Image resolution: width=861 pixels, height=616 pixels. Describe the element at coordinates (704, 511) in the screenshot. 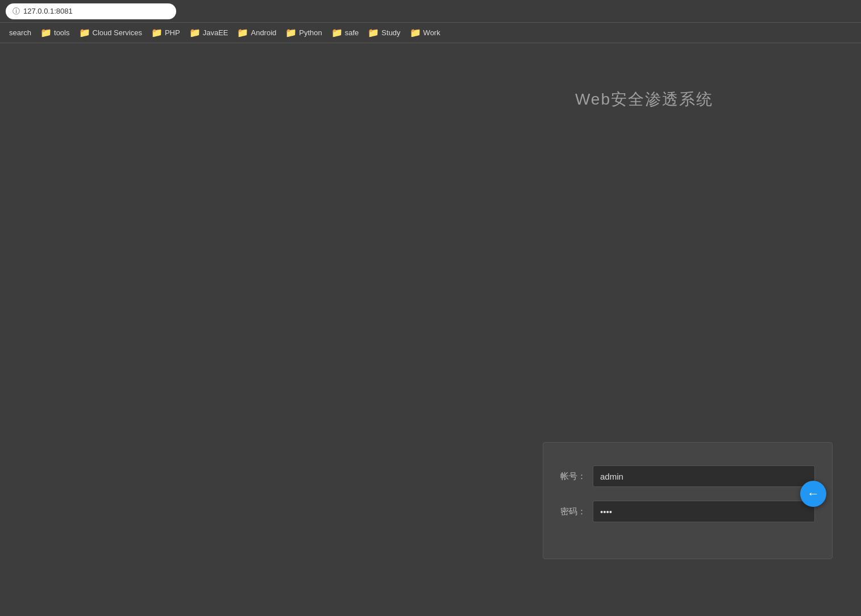

I see `password-input` at that location.